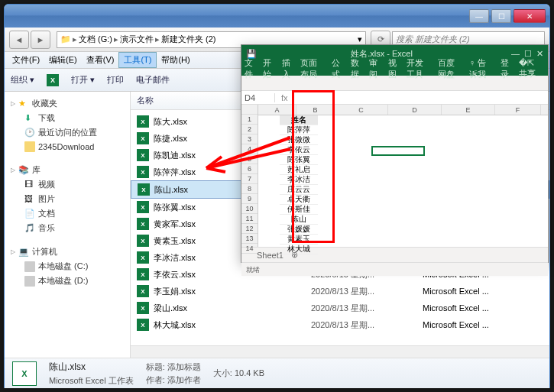 The height and width of the screenshot is (392, 554). Describe the element at coordinates (249, 130) in the screenshot. I see `row-header: 2` at that location.